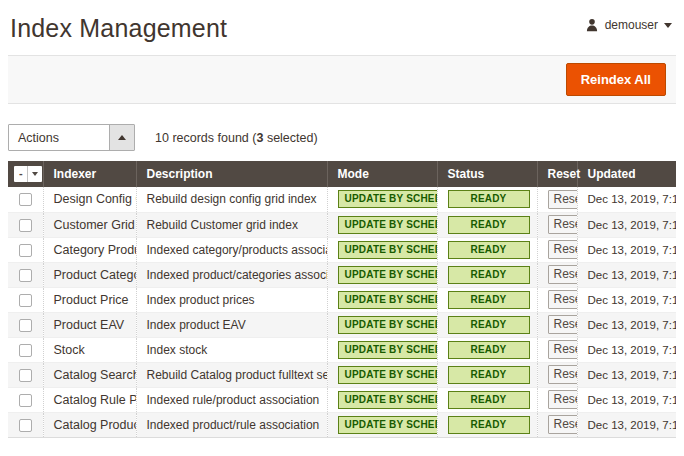 This screenshot has height=456, width=684. Describe the element at coordinates (342, 400) in the screenshot. I see `table-row: Catalog Rule Product Indexed rule/produc…` at that location.